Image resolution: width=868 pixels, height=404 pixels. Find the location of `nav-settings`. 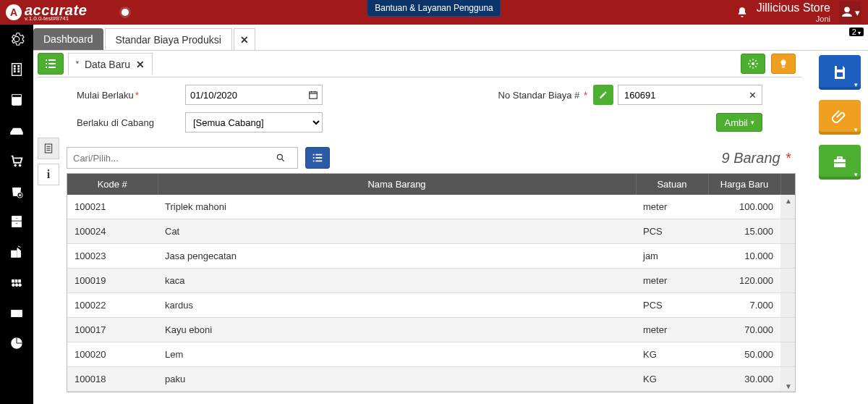

nav-settings is located at coordinates (17, 39).